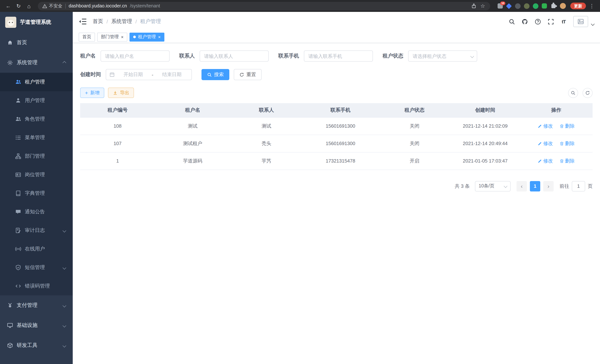 Image resolution: width=600 pixels, height=364 pixels. I want to click on col-contact: 联系人, so click(266, 110).